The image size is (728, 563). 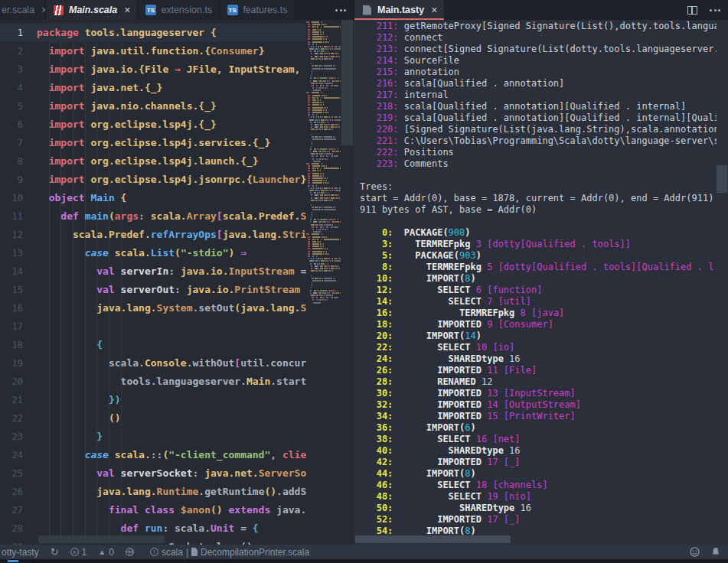 I want to click on tasty-output-line: 0: PACKAGE(908), so click(x=538, y=233).